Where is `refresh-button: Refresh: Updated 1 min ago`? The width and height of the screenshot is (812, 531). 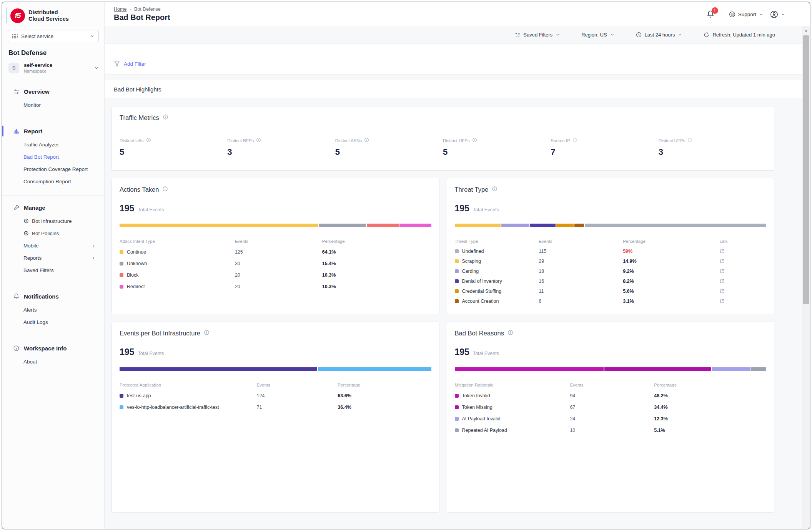 refresh-button: Refresh: Updated 1 min ago is located at coordinates (739, 35).